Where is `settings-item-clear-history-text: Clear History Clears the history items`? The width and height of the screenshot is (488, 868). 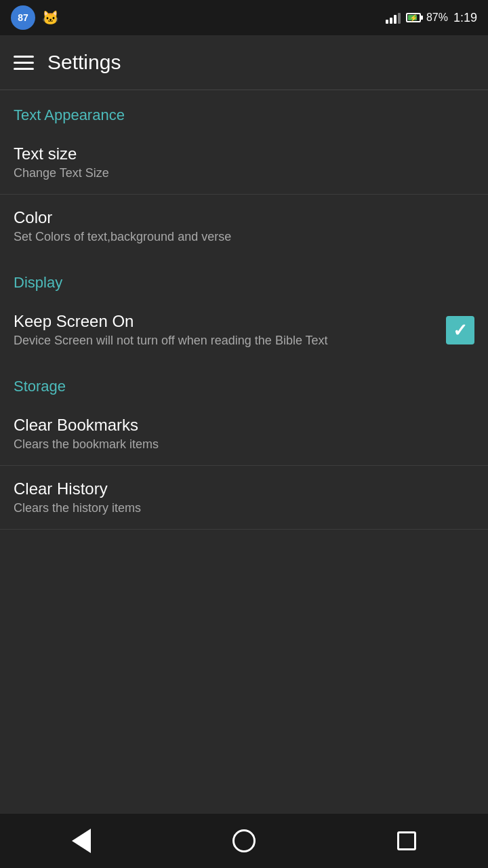
settings-item-clear-history-text: Clear History Clears the history items is located at coordinates (244, 498).